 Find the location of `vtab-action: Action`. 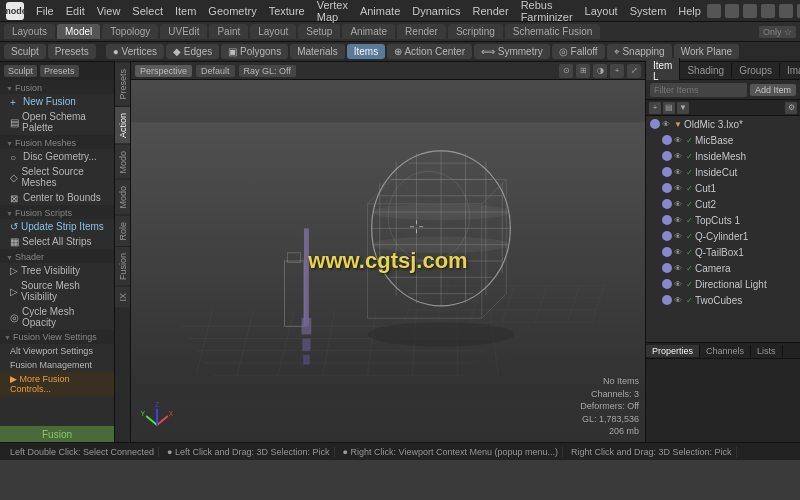

vtab-action: Action is located at coordinates (122, 125).